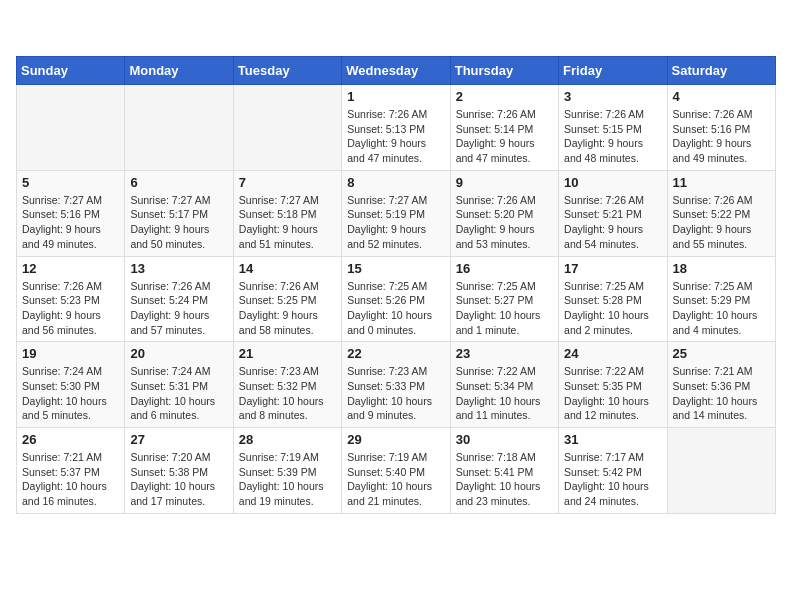 This screenshot has height=612, width=792. Describe the element at coordinates (178, 308) in the screenshot. I see `day-info: Sunrise: 7:26 AM Sunset: 5:24 PM Dayligh…` at that location.